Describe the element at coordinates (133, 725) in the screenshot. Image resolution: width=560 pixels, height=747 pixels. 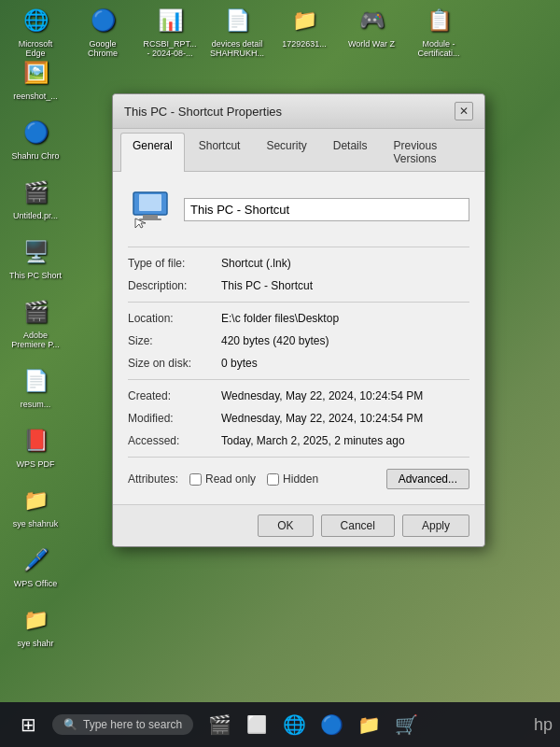
I see `search-label: Type here to search` at that location.